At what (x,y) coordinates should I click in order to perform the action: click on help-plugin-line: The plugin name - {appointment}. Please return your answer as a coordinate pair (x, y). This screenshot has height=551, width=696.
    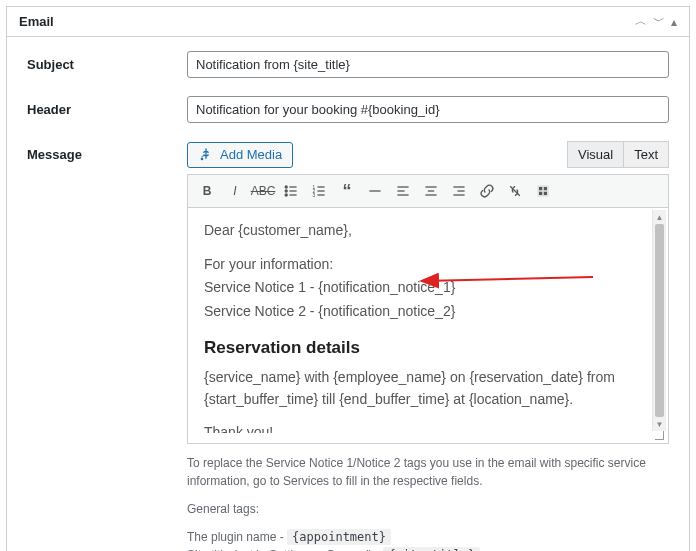
    Looking at the image, I should click on (428, 537).